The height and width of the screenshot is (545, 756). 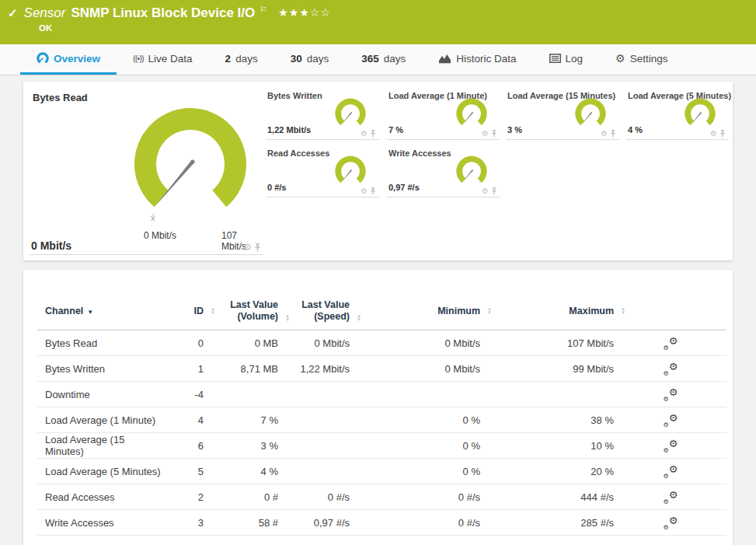 What do you see at coordinates (477, 59) in the screenshot?
I see `tab-historic-data: Historic Data` at bounding box center [477, 59].